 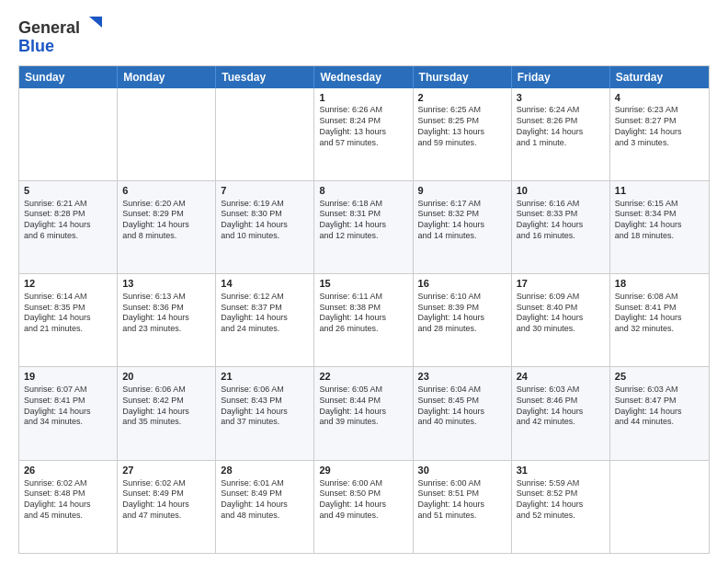 What do you see at coordinates (462, 98) in the screenshot?
I see `day-number: 2` at bounding box center [462, 98].